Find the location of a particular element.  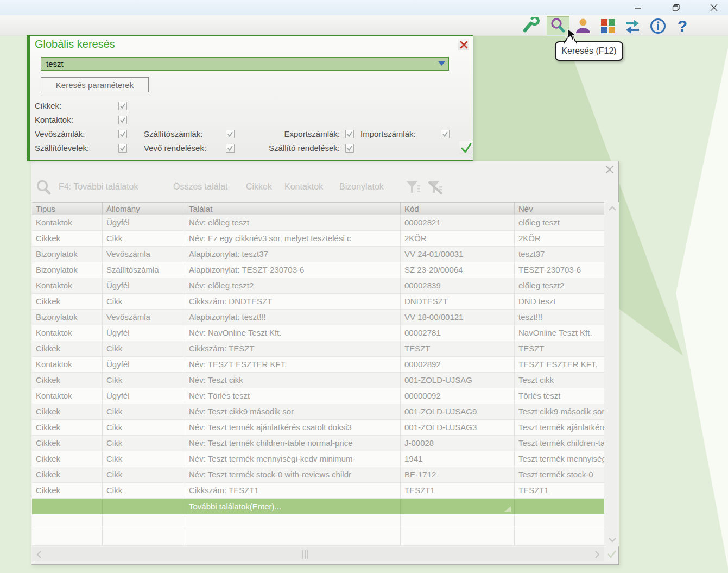

table-row: KontaktokÜgyfélNév: előleg teszt00002821… is located at coordinates (318, 223).